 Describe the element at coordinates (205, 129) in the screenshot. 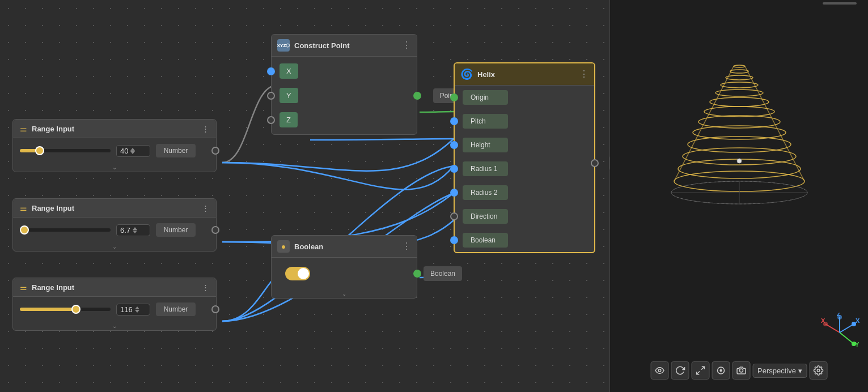

I see `range-input-1-menu: ⋮` at that location.